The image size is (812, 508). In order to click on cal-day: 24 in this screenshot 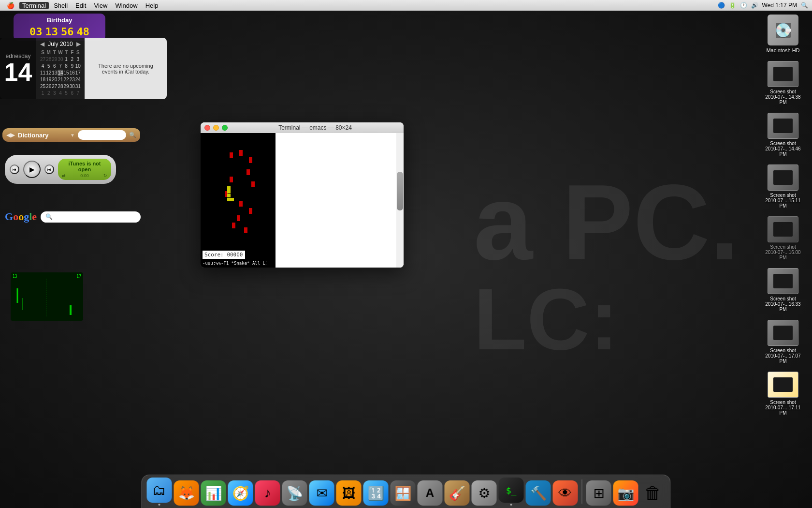, I will do `click(78, 79)`.